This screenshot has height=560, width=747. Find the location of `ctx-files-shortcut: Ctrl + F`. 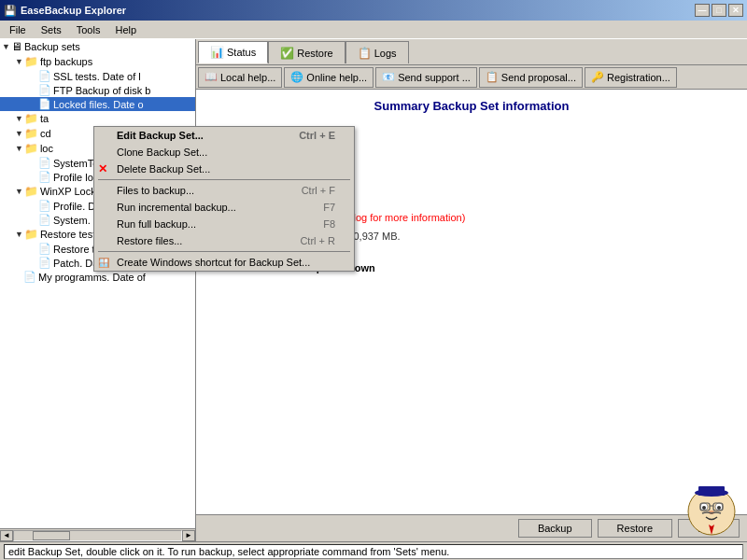

ctx-files-shortcut: Ctrl + F is located at coordinates (318, 190).